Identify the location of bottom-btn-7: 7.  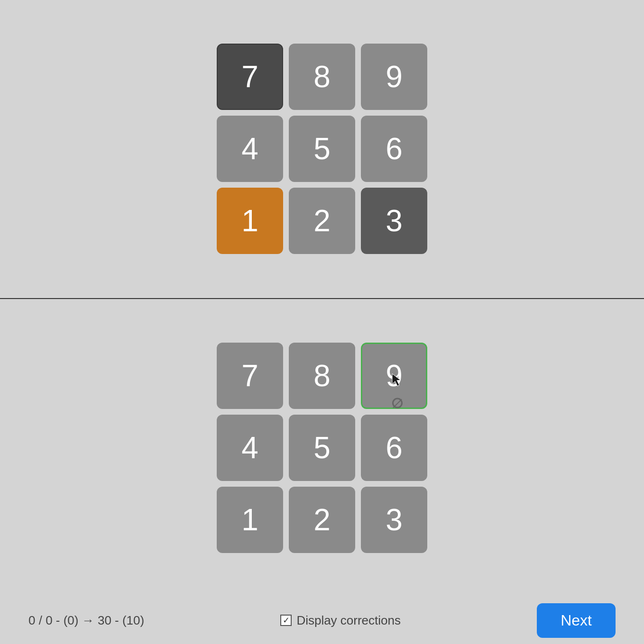
(250, 376).